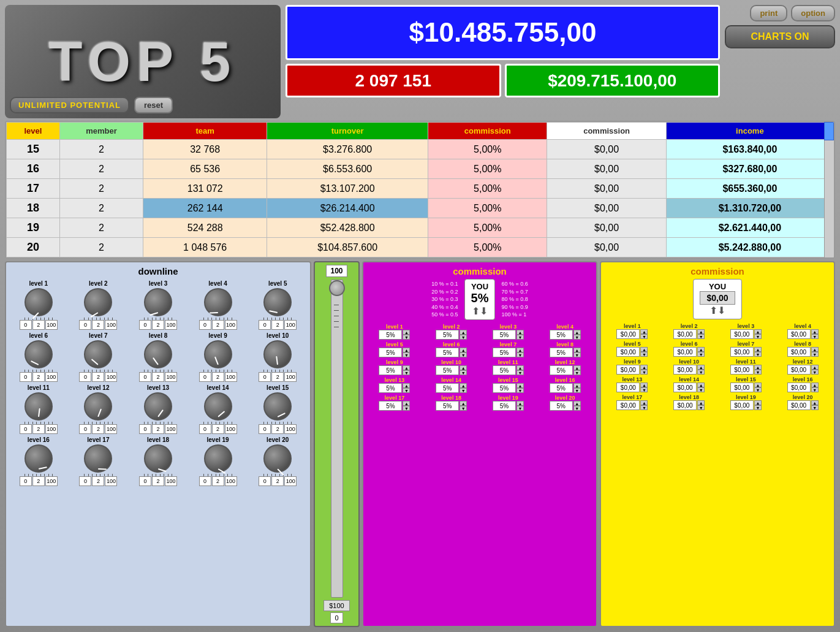  Describe the element at coordinates (717, 310) in the screenshot. I see `you-spinner-yellow: ⬆⬇` at that location.